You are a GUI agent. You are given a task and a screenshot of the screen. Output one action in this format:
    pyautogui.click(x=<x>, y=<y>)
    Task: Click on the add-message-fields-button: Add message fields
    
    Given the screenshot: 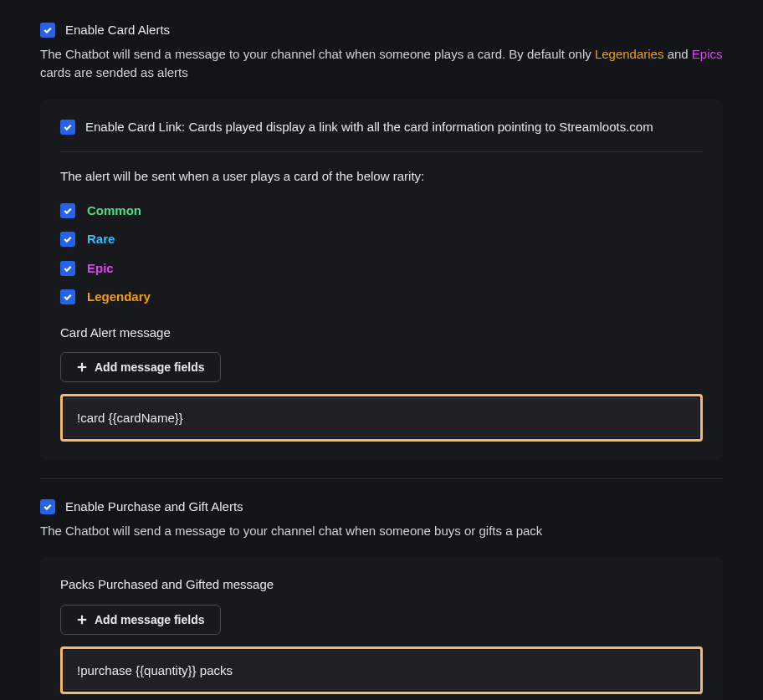 What is the action you would take?
    pyautogui.click(x=141, y=367)
    